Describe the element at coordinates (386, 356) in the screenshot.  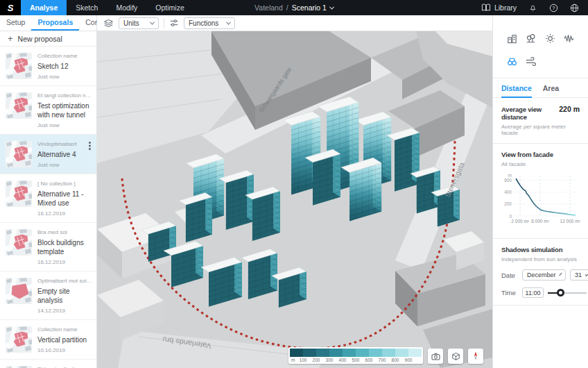
I see `viewport-overlay-controls: m100200300400500600700800900` at that location.